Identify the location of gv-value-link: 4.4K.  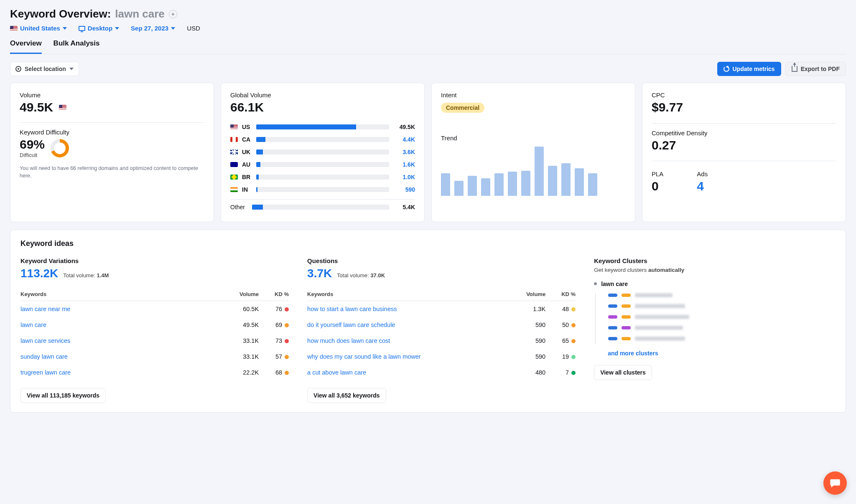
(404, 139).